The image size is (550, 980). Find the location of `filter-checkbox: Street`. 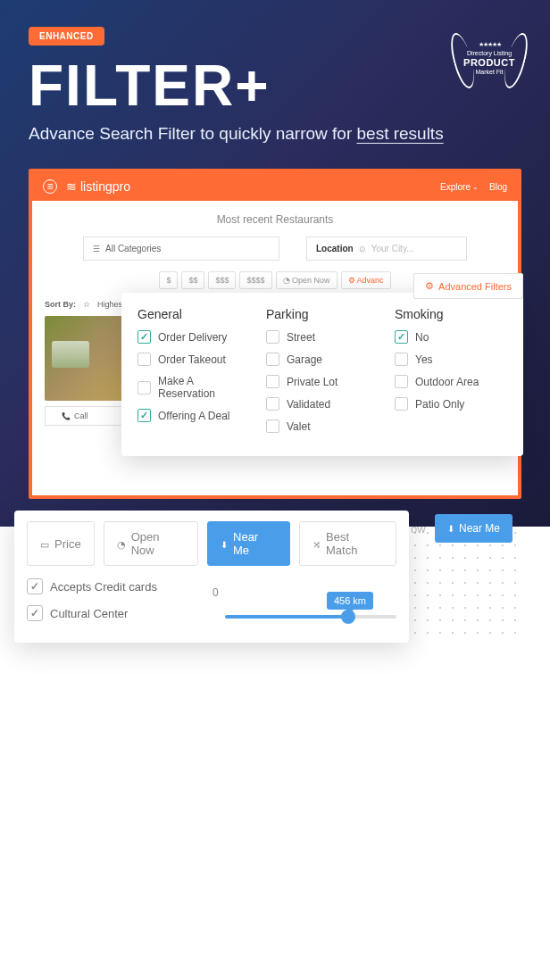

filter-checkbox: Street is located at coordinates (322, 337).